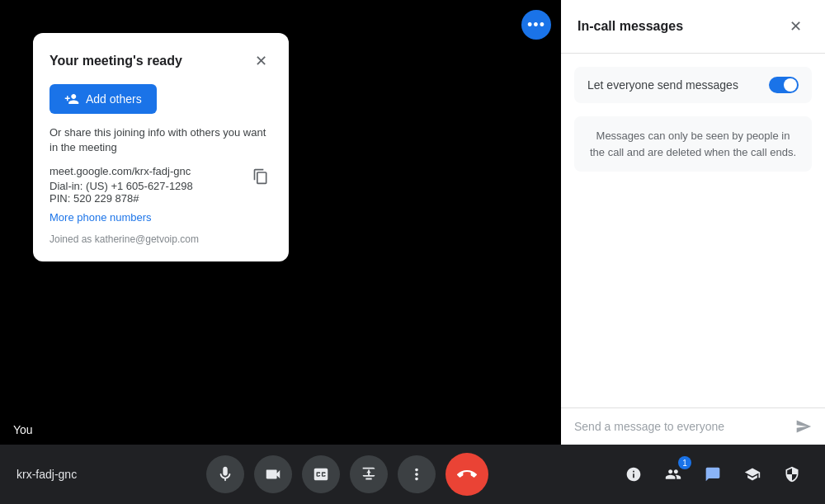 The width and height of the screenshot is (825, 504). I want to click on add-others-label: Add others, so click(114, 99).